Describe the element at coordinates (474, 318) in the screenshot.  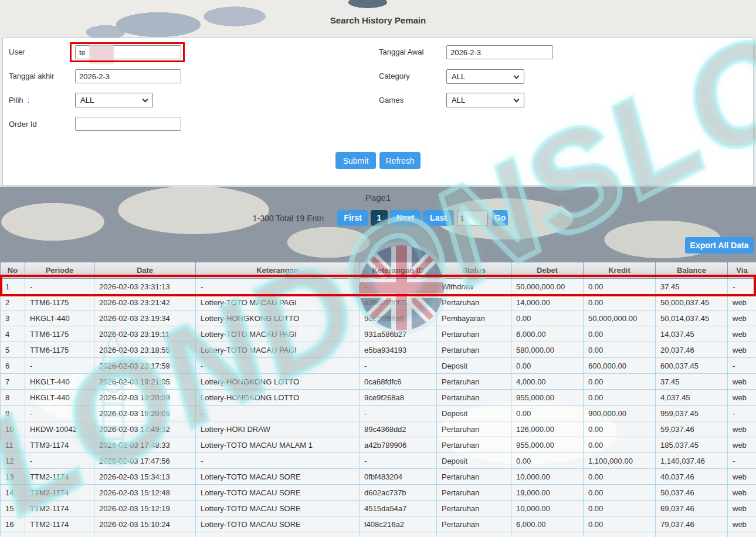
I see `cell-status: Pembayaran` at that location.